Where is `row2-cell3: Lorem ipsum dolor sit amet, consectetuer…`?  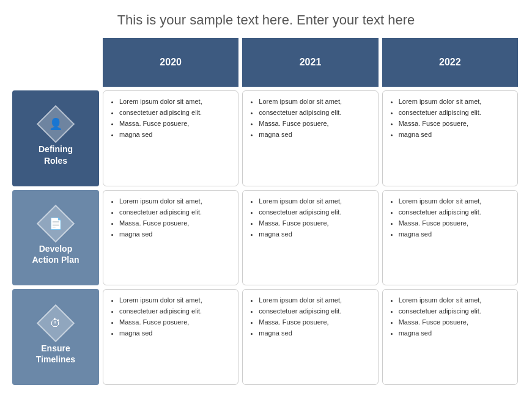
row2-cell3: Lorem ipsum dolor sit amet, consectetuer… is located at coordinates (450, 238).